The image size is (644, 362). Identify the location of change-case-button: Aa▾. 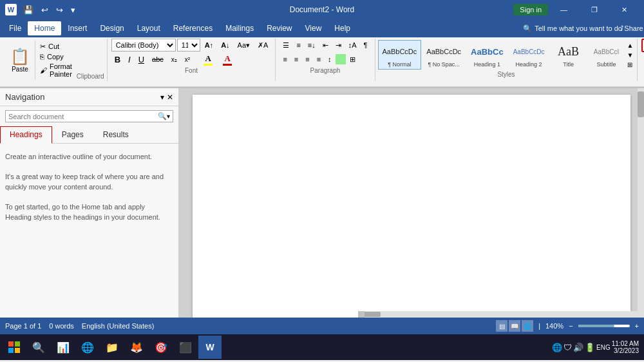
(243, 45).